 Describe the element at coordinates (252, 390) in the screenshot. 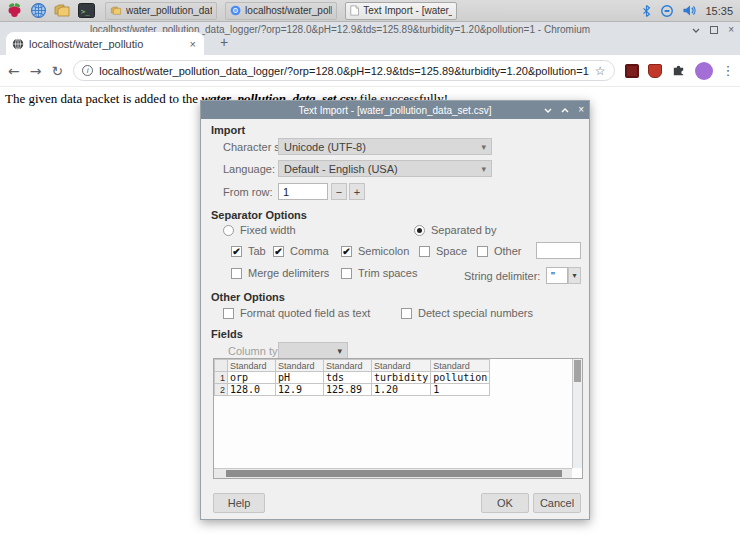

I see `cell: 128.0` at that location.